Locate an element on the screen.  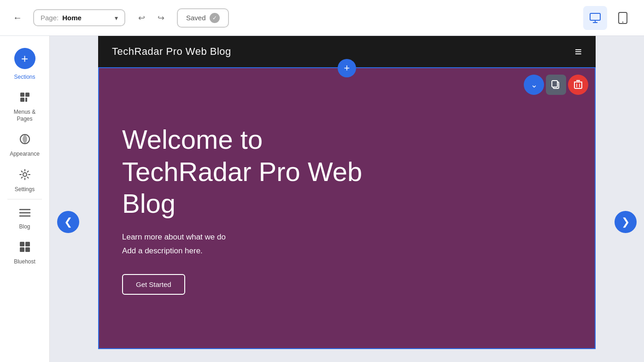
desktop-icon is located at coordinates (595, 18).